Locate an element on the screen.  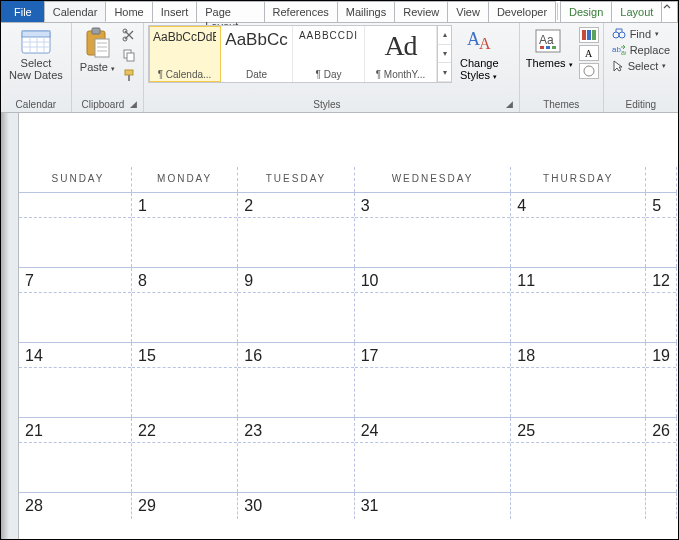
tab-home: Home is located at coordinates (128, 12).